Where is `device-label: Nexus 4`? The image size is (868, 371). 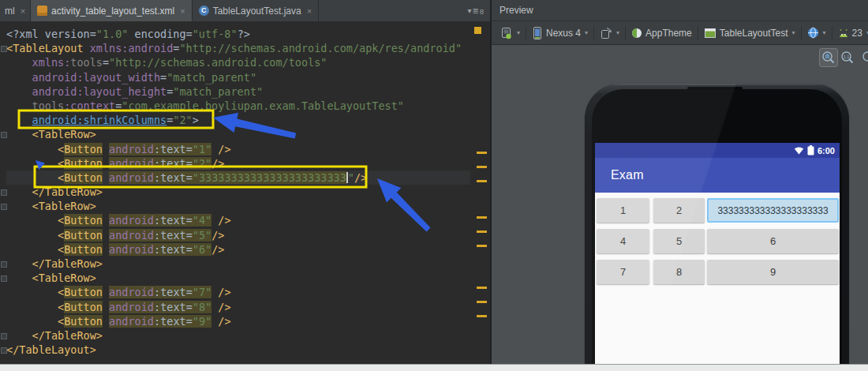 device-label: Nexus 4 is located at coordinates (563, 33).